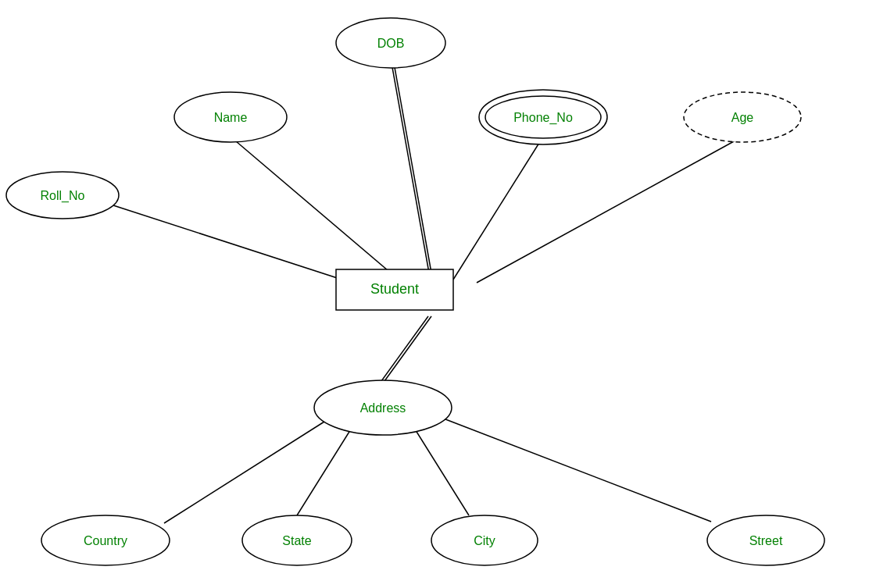 This screenshot has width=869, height=588. Describe the element at coordinates (231, 117) in the screenshot. I see `name-label: Name` at that location.